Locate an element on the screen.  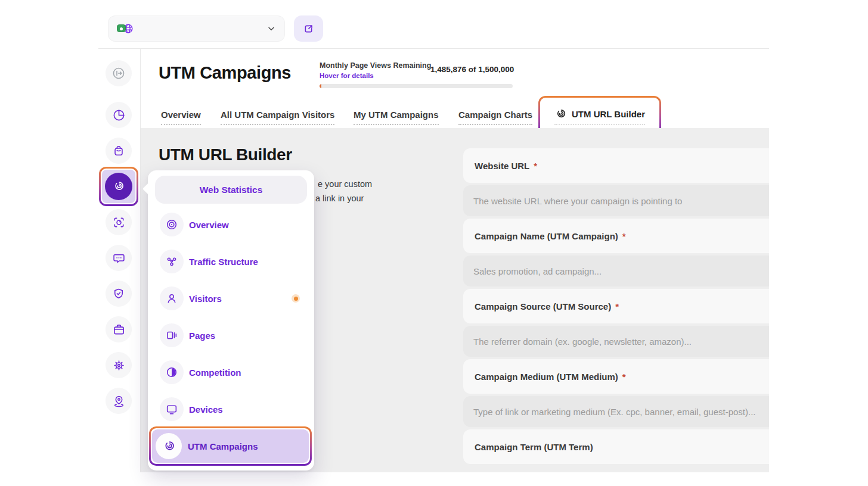
page-title: UTM Campaigns is located at coordinates (225, 73).